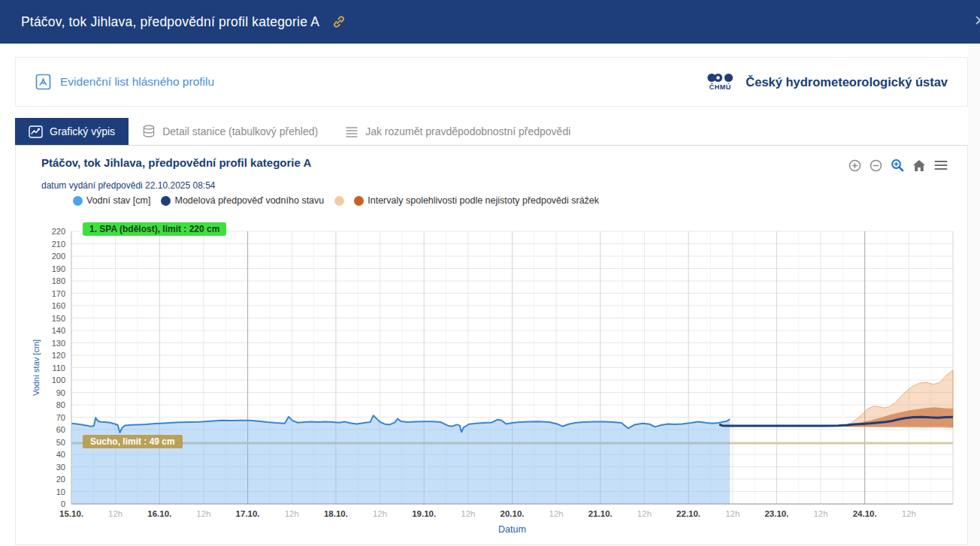 The width and height of the screenshot is (980, 546). What do you see at coordinates (59, 281) in the screenshot?
I see `y-tick-label: 180` at bounding box center [59, 281].